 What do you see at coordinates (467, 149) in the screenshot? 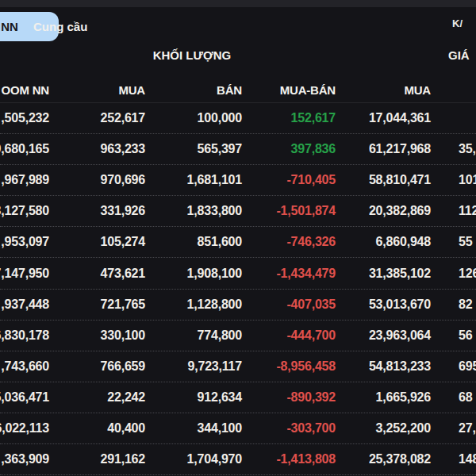
I see `cell-gia-next: 35,` at bounding box center [467, 149].